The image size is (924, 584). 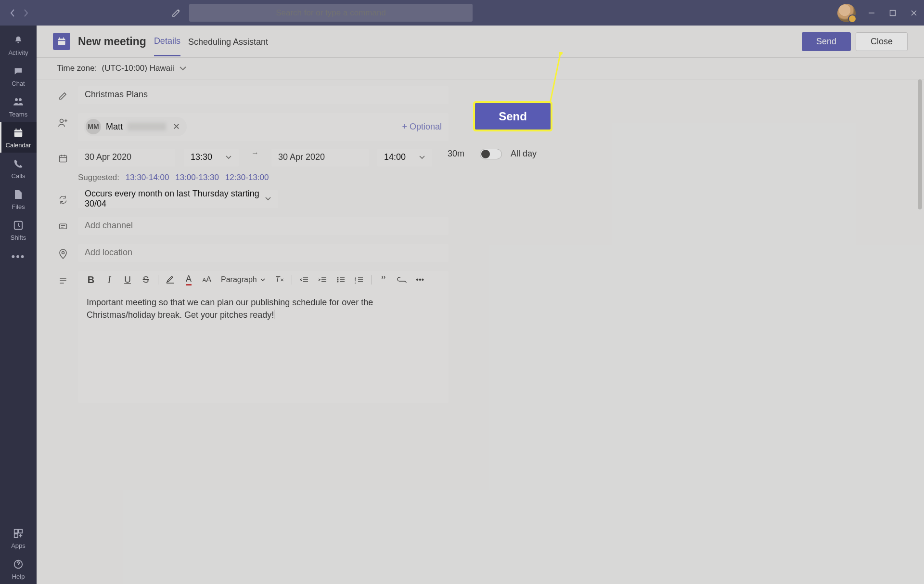 What do you see at coordinates (13, 13) in the screenshot?
I see `back-button` at bounding box center [13, 13].